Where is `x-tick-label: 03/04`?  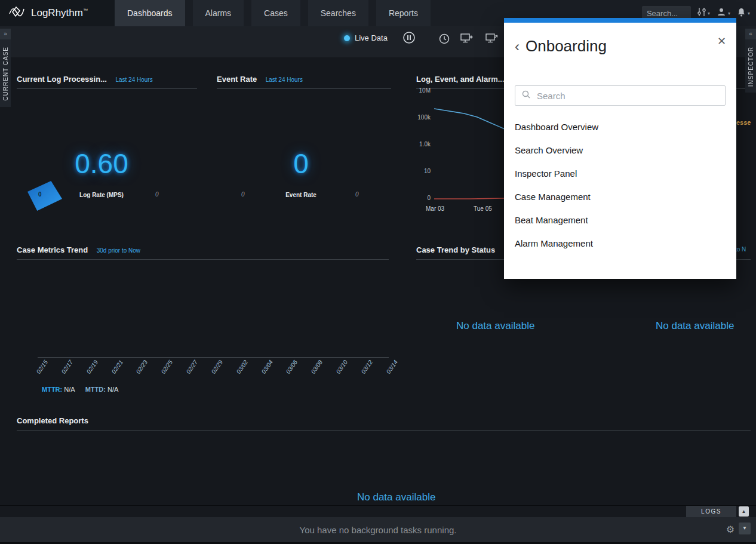
x-tick-label: 03/04 is located at coordinates (266, 367).